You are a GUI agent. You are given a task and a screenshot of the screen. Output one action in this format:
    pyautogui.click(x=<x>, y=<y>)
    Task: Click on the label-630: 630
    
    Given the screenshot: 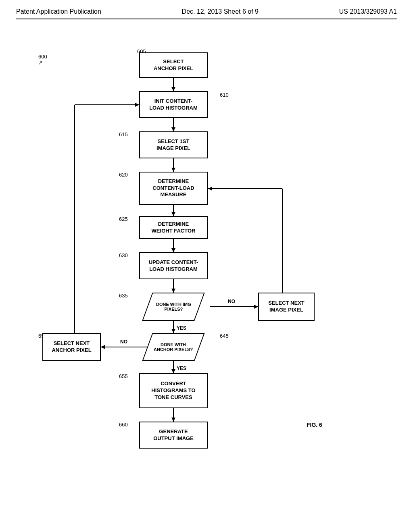 What is the action you would take?
    pyautogui.click(x=123, y=256)
    